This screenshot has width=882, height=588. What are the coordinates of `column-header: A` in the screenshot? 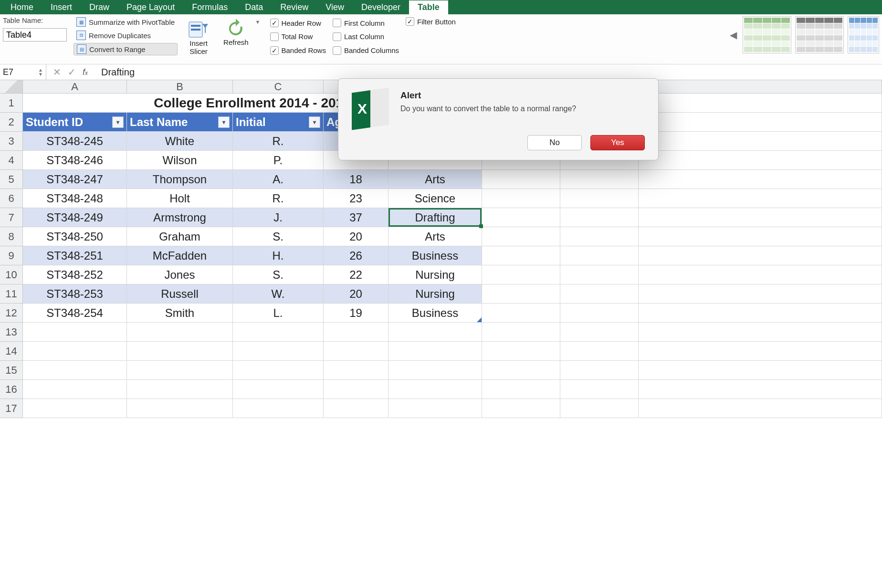 It's located at (75, 87).